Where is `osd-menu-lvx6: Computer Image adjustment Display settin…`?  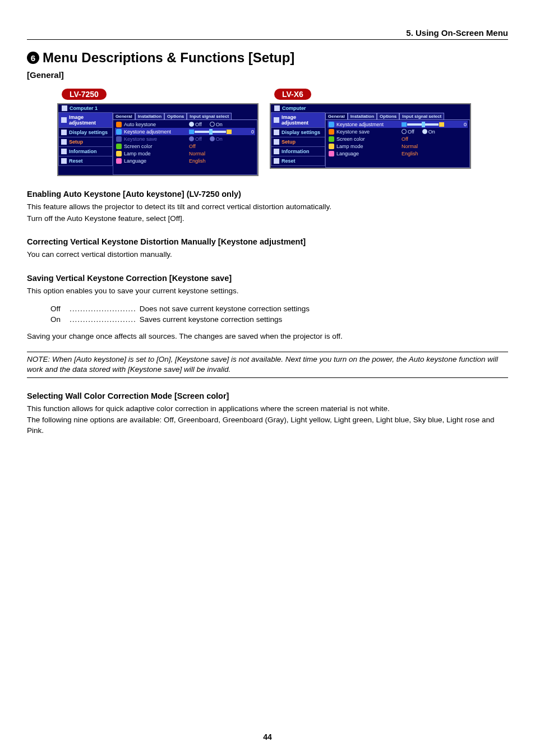
osd-menu-lvx6: Computer Image adjustment Display settin… is located at coordinates (370, 136).